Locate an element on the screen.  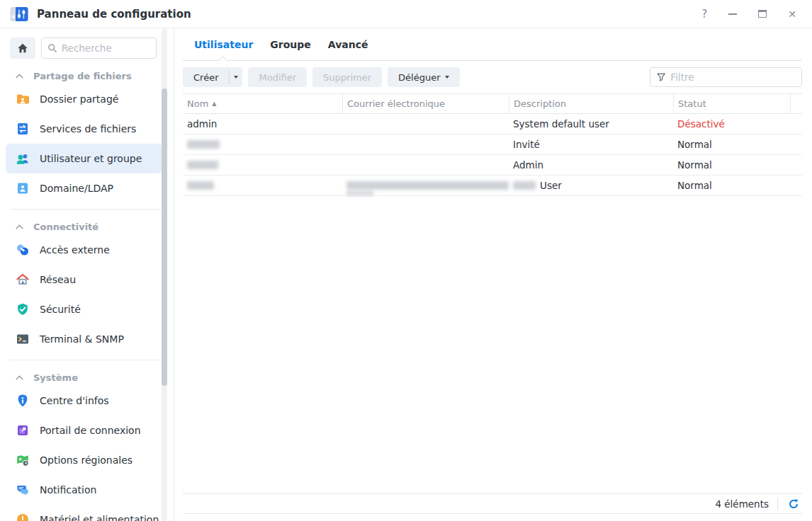
refresh-icon is located at coordinates (794, 504).